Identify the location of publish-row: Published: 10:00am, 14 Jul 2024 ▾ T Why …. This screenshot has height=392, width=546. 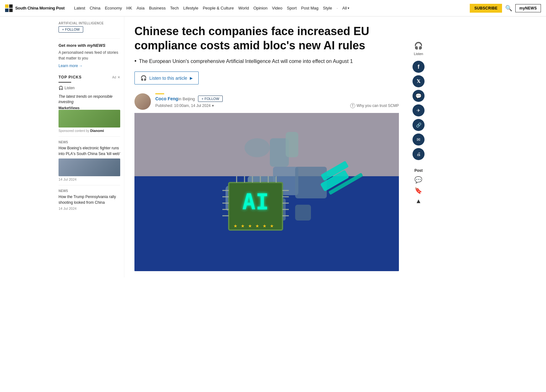
(277, 106).